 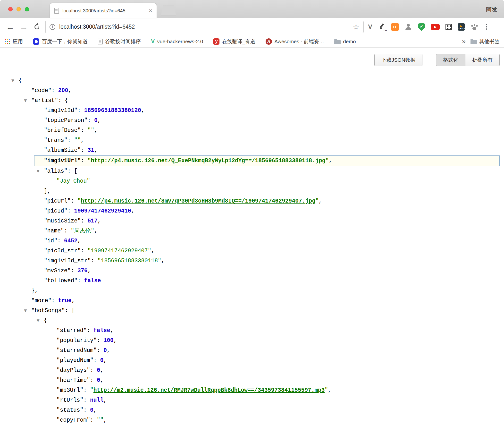 What do you see at coordinates (10, 27) in the screenshot?
I see `back-button: ←` at bounding box center [10, 27].